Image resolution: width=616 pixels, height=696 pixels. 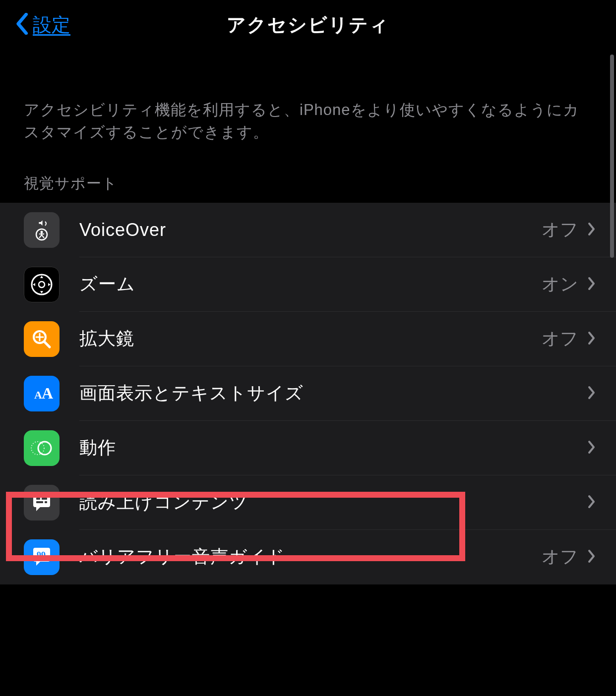 I want to click on row-label: ズーム, so click(x=310, y=285).